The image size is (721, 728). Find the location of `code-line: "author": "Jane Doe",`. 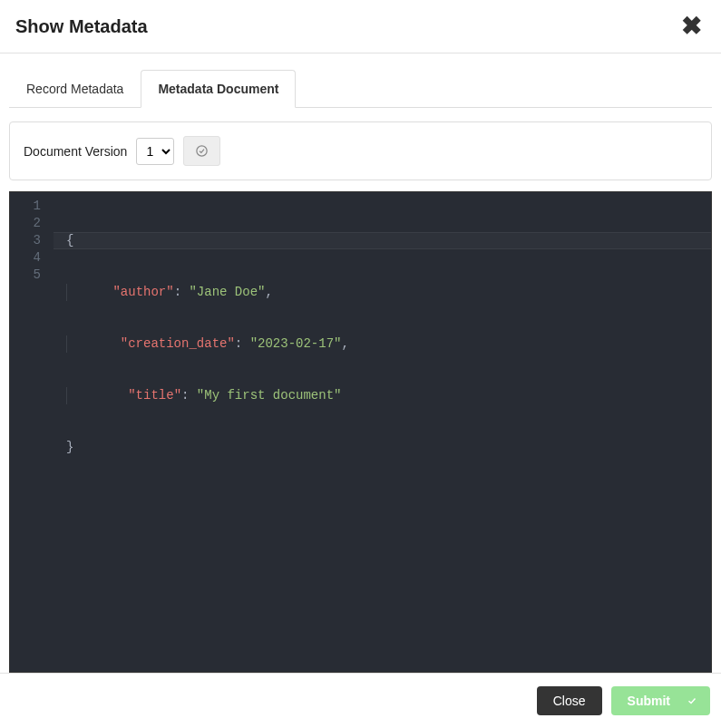

code-line: "author": "Jane Doe", is located at coordinates (383, 292).